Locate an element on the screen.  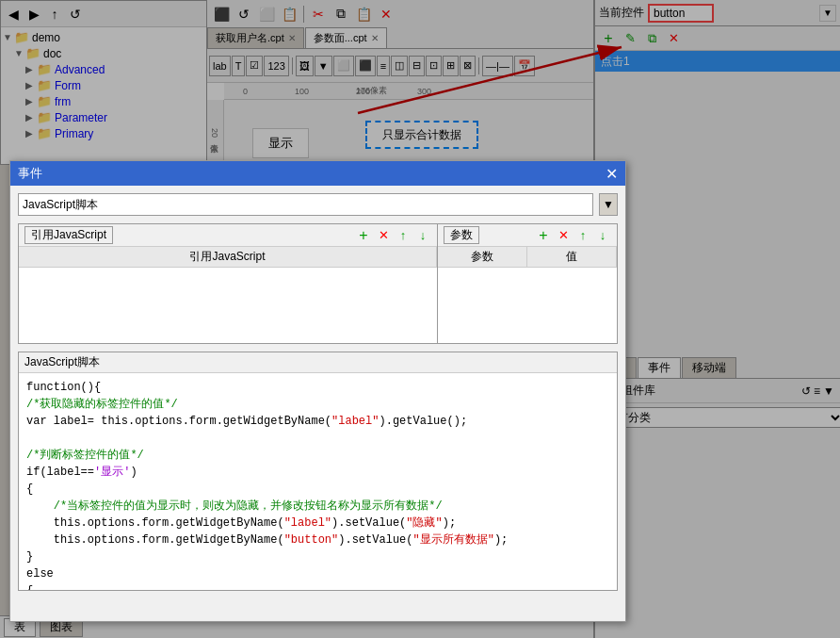
params-header: 参数 + ✕ ↑ ↓ is located at coordinates (527, 236).